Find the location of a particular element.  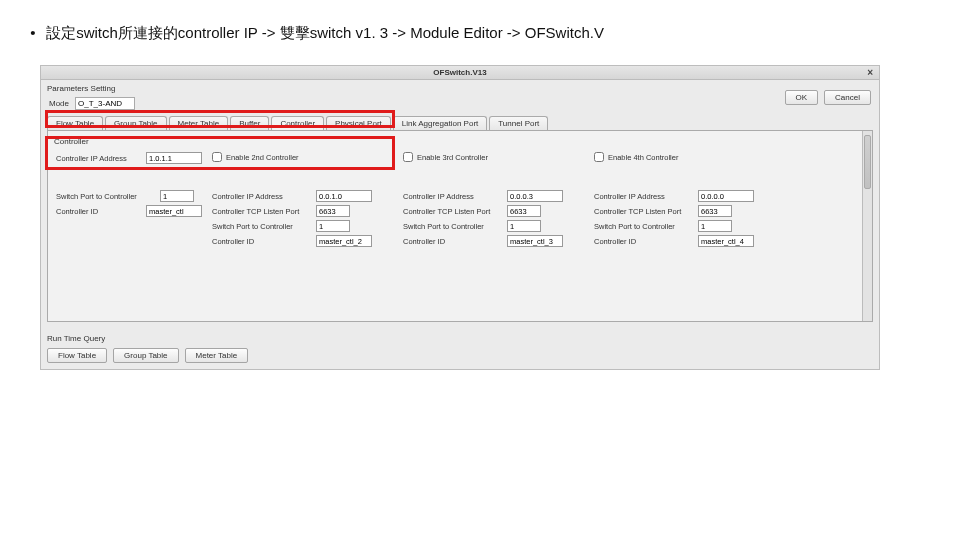

ok-button: OK is located at coordinates (802, 98).